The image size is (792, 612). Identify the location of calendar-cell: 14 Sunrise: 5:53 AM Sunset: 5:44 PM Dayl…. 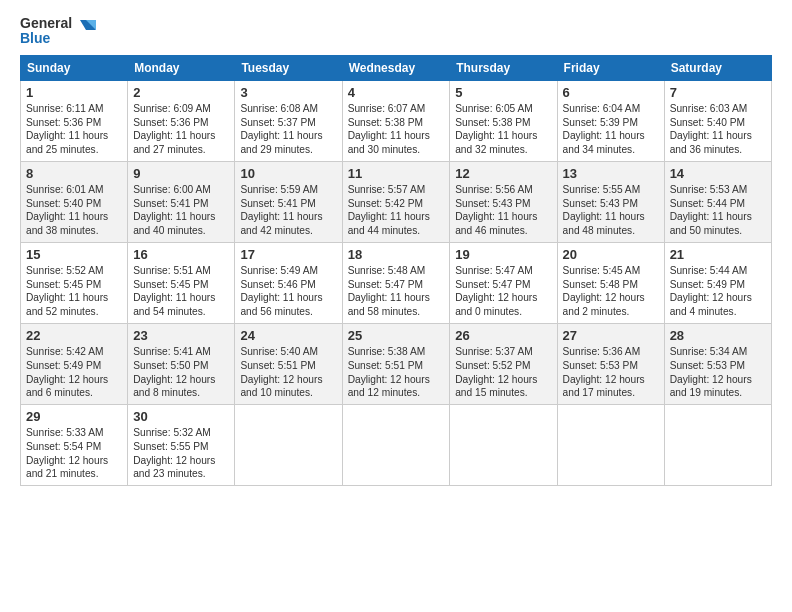
(718, 202).